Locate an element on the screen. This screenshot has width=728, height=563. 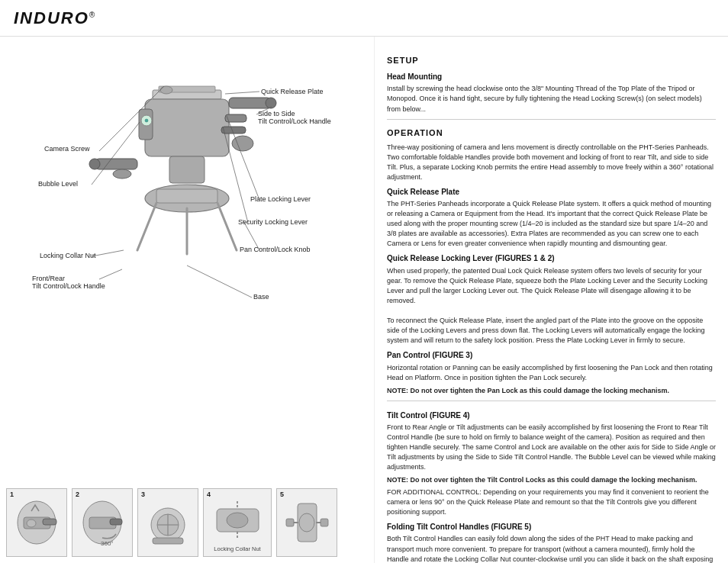
figure-4-label: Locking Collar Nut is located at coordinates (237, 549).